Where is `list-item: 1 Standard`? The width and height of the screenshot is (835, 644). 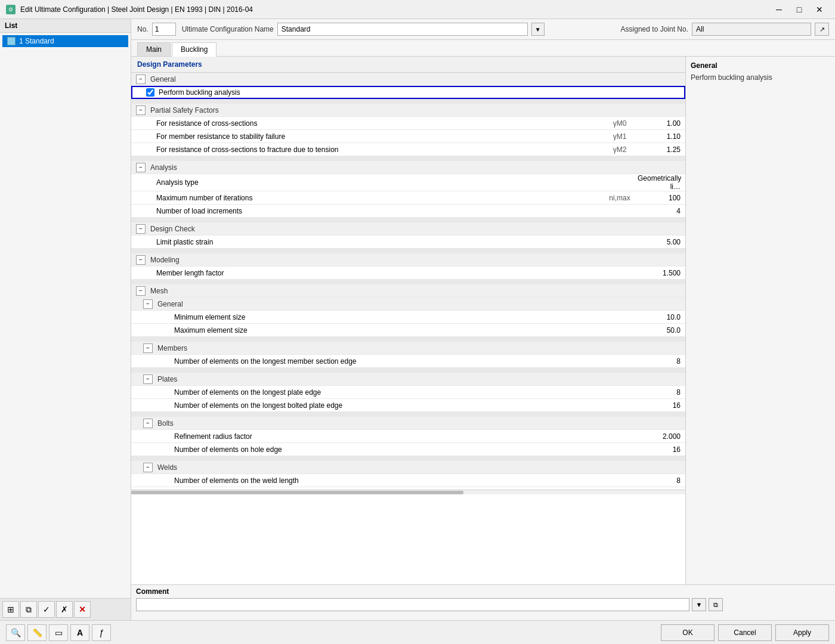 list-item: 1 Standard is located at coordinates (66, 41).